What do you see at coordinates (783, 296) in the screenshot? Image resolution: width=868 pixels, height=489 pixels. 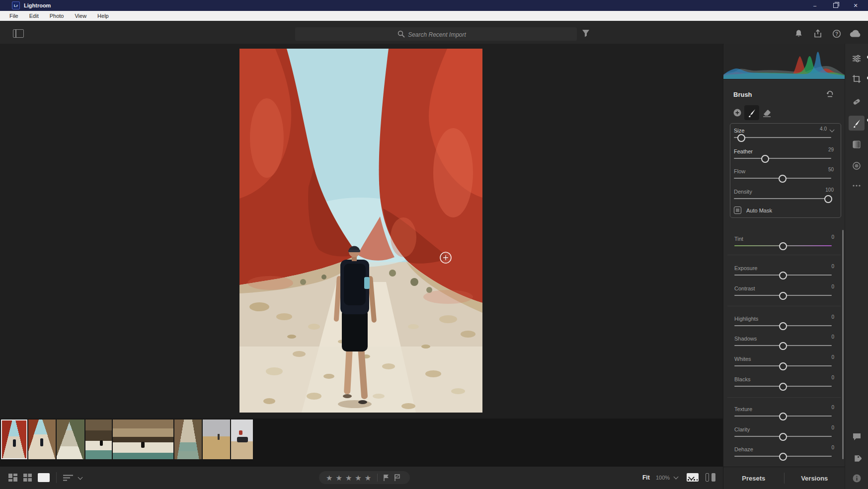 I see `contrast-slider-thumb` at bounding box center [783, 296].